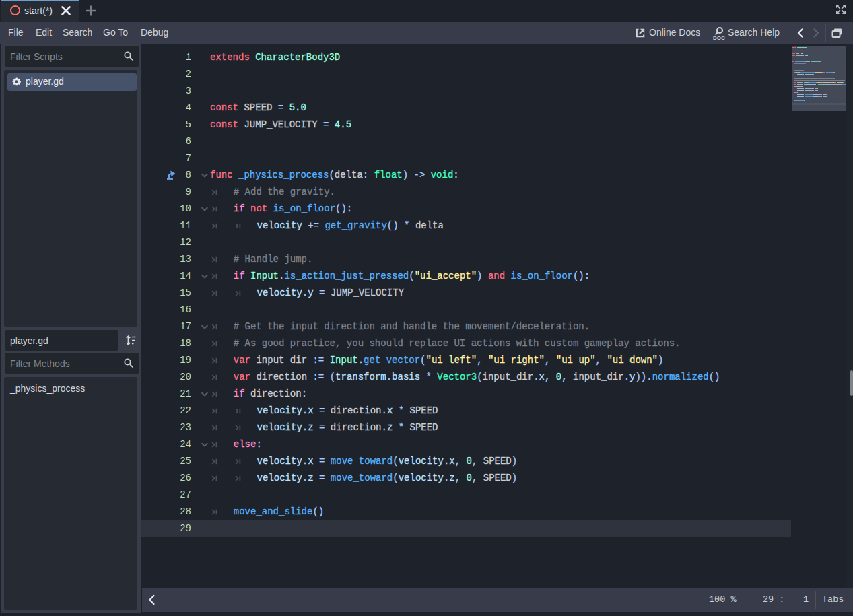 This screenshot has height=616, width=853. Describe the element at coordinates (719, 38) in the screenshot. I see `svg-text: DOC` at that location.